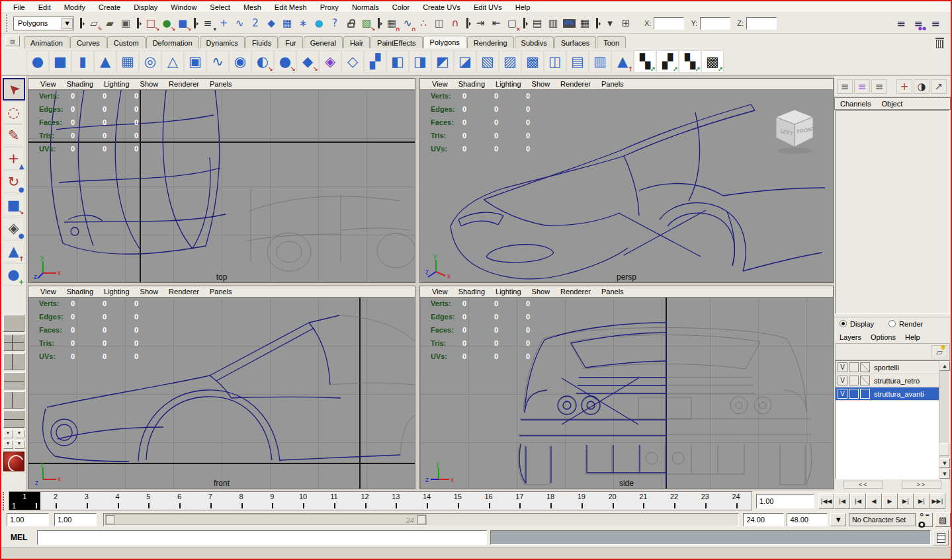 This screenshot has width=952, height=560. Describe the element at coordinates (398, 61) in the screenshot. I see `combine-icon: ◧` at that location.